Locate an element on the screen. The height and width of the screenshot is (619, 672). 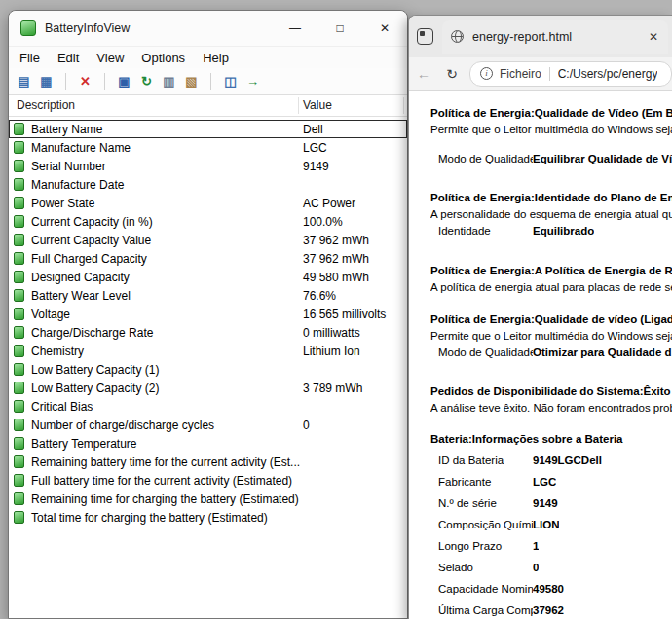
kv-label: Identidade is located at coordinates (481, 232).